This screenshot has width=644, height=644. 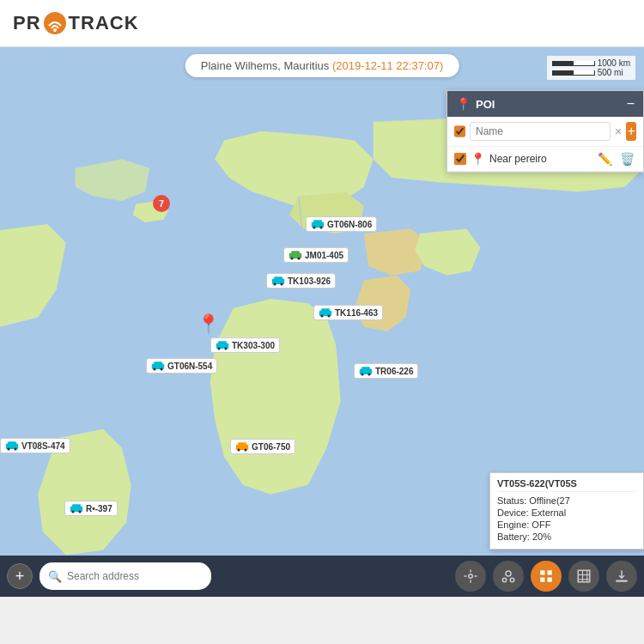 What do you see at coordinates (55, 577) in the screenshot?
I see `search-icon: 🔍` at bounding box center [55, 577].